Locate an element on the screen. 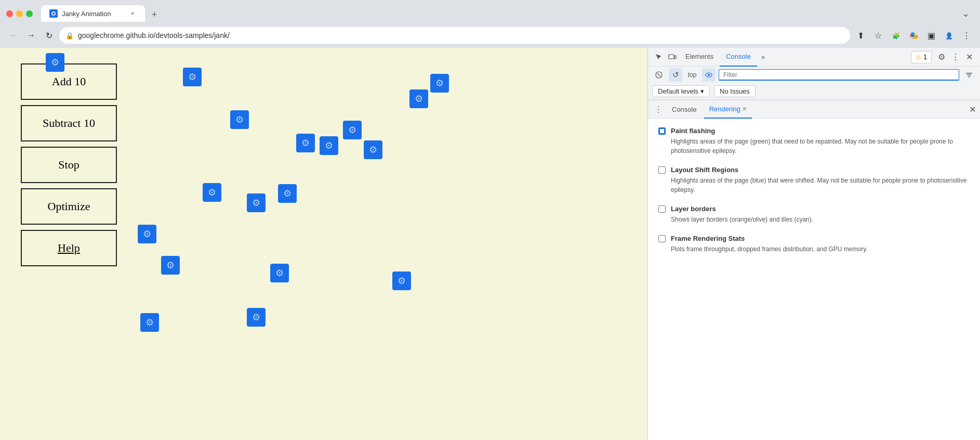 This screenshot has width=980, height=440. add-10-button: Add 10 is located at coordinates (69, 82).